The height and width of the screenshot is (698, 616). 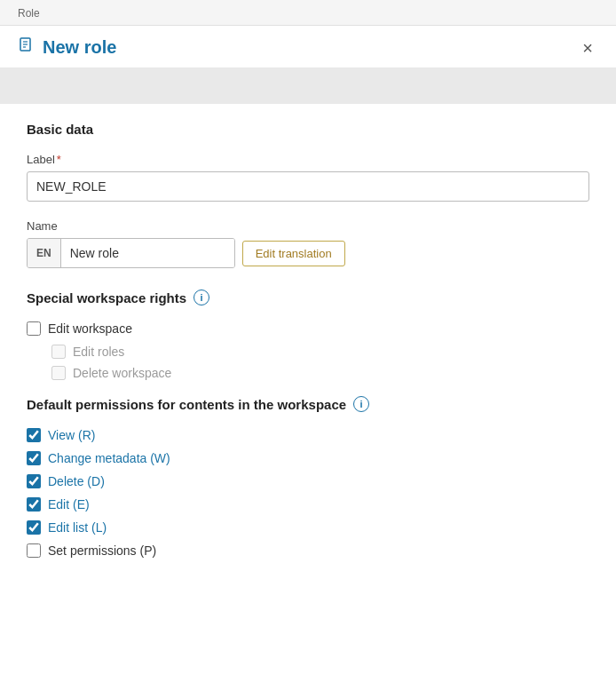 I want to click on edit-workspace-checkbox, so click(x=34, y=329).